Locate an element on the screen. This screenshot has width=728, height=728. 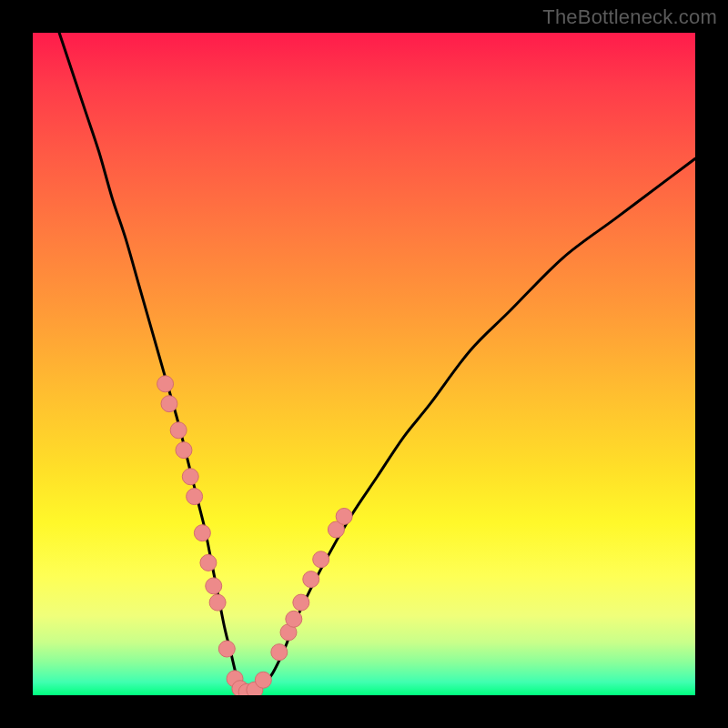
watermark-text: TheBottleneck.com is located at coordinates (630, 17).